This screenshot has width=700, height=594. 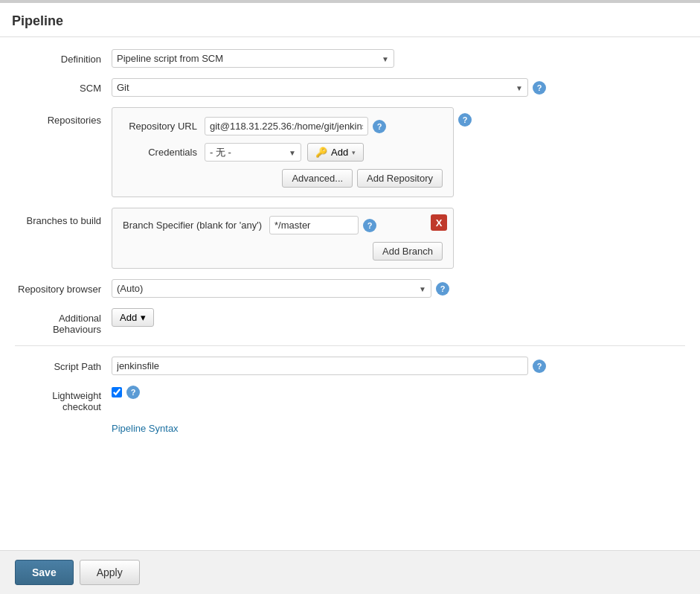 I want to click on add-credential-dropdown-icon: ▾, so click(x=354, y=153).